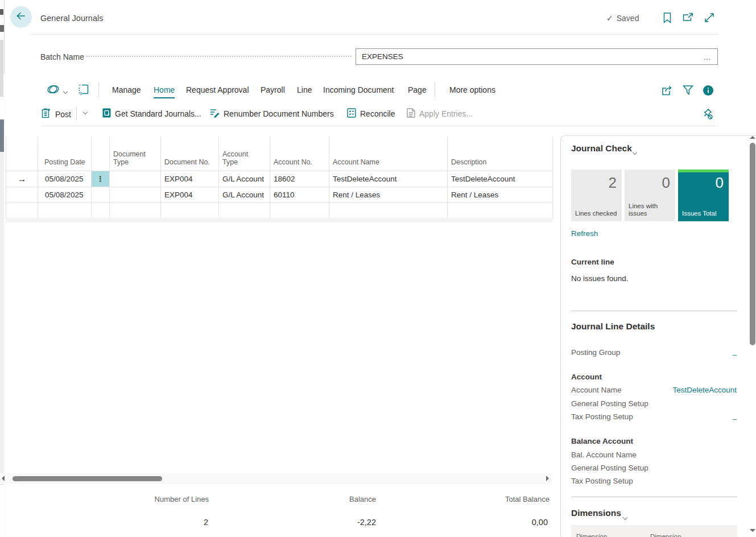  I want to click on reconcile-button: Reconcile, so click(371, 114).